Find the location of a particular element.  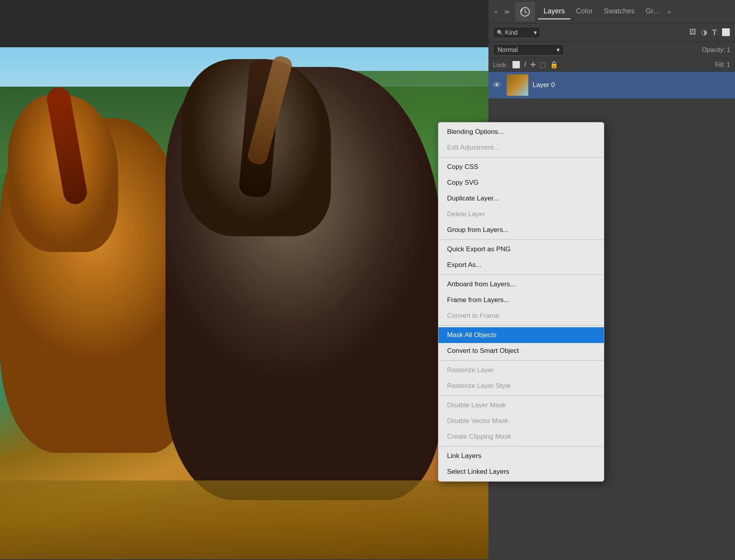

menu-item: Rasterize Layer Style is located at coordinates (521, 386).